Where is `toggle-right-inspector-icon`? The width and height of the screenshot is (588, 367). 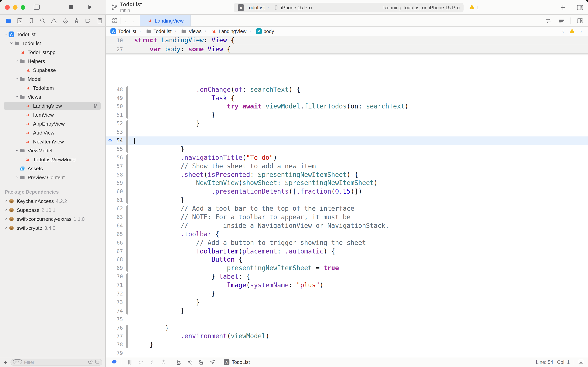
toggle-right-inspector-icon is located at coordinates (580, 7).